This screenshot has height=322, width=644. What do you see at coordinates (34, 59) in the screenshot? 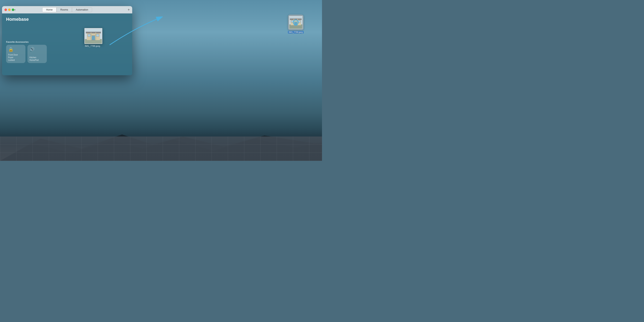
I see `accessory-label-homepod: Kitchen HomePod` at bounding box center [34, 59].